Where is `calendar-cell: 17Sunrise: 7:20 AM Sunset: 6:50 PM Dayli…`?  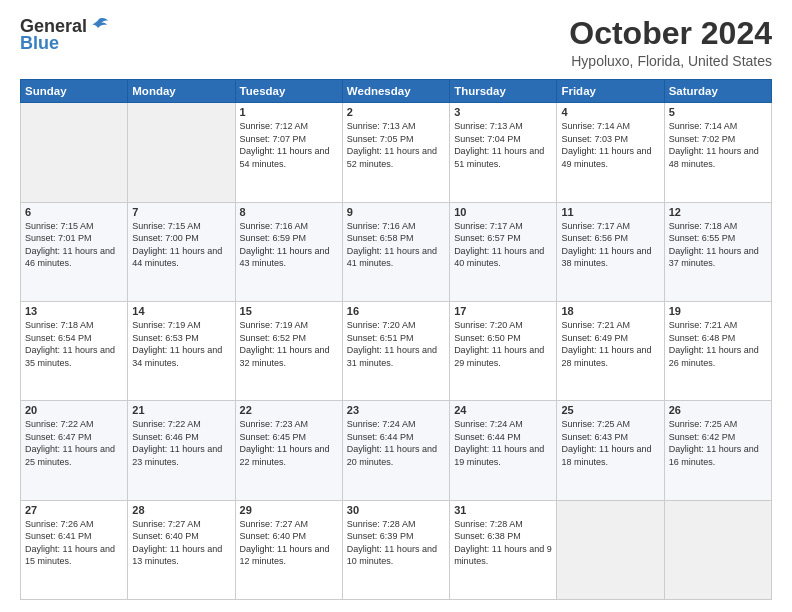
calendar-cell: 17Sunrise: 7:20 AM Sunset: 6:50 PM Dayli… is located at coordinates (504, 350).